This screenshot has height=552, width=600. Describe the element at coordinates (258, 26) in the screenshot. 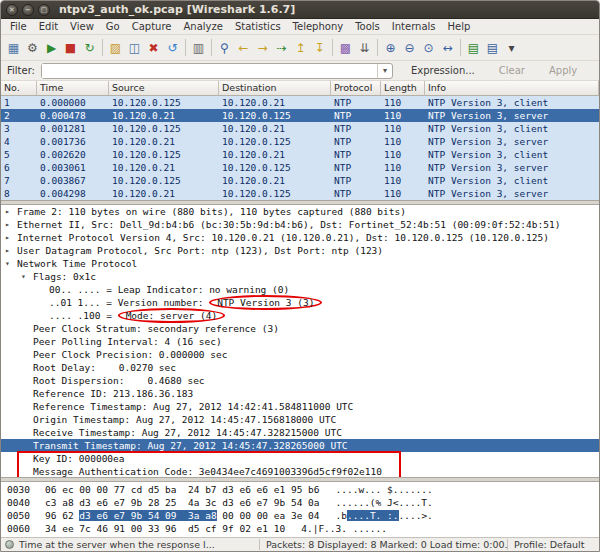

I see `menu-item-statistics: Statistics` at that location.